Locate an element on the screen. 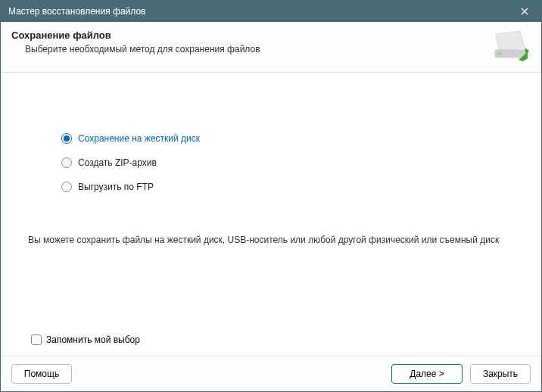 Image resolution: width=542 pixels, height=392 pixels. page-title: Сохранение файлов is located at coordinates (251, 35).